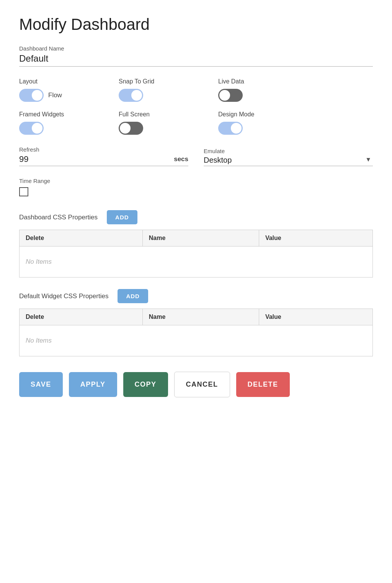 Image resolution: width=392 pixels, height=583 pixels. Describe the element at coordinates (37, 95) in the screenshot. I see `layout-toggle-knob` at that location.